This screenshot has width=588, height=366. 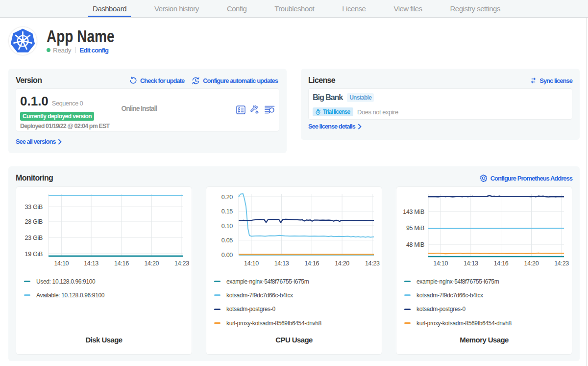 What do you see at coordinates (416, 228) in the screenshot?
I see `svg-text: 95 MiB` at bounding box center [416, 228].